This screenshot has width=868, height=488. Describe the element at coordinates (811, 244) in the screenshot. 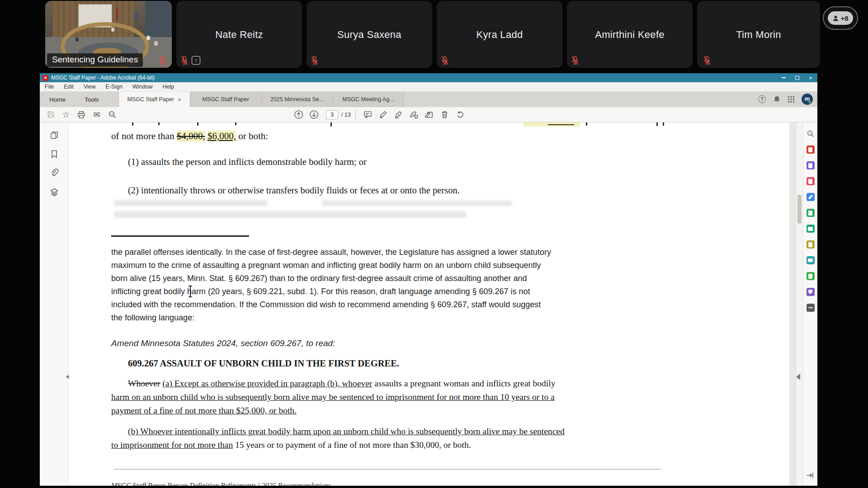

I see `compress-pdf-icon` at that location.